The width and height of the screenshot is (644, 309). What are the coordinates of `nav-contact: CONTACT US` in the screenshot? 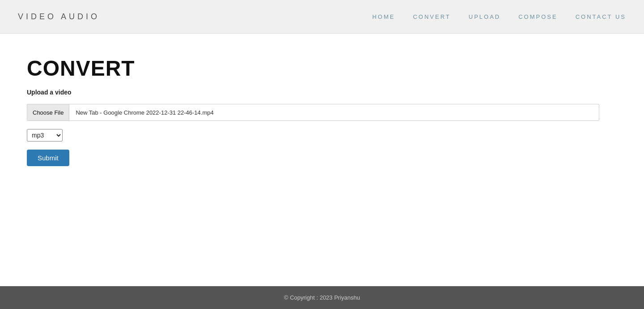 It's located at (601, 17).